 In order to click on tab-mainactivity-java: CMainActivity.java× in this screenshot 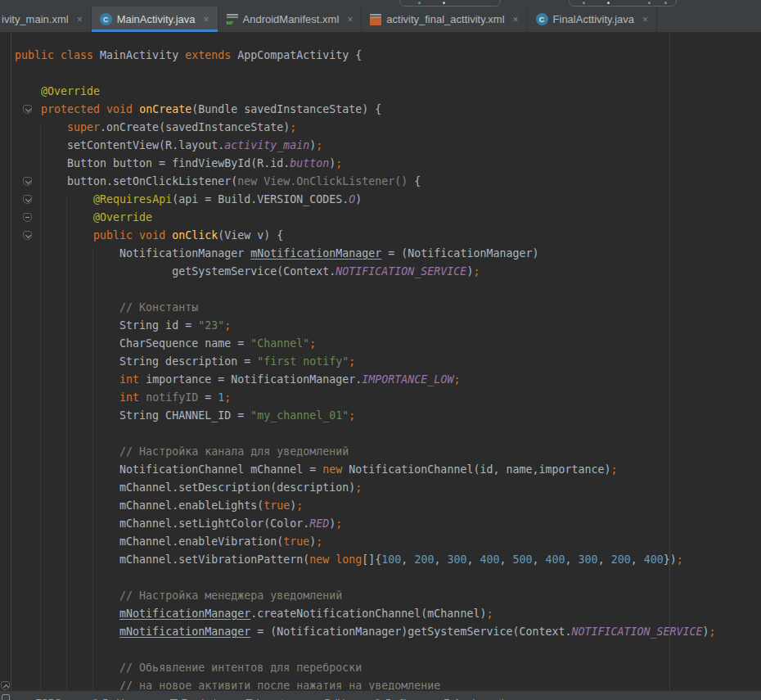, I will do `click(155, 20)`.